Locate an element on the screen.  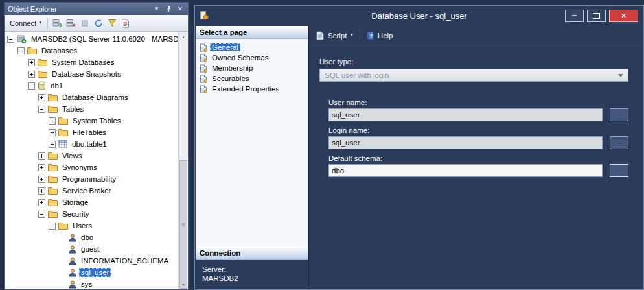
tree-item-marsdb2-sql-server-11-0-6020-marsd: MARSDB2 (SQL Server 11.0.6020 - MARSD is located at coordinates (96, 39).